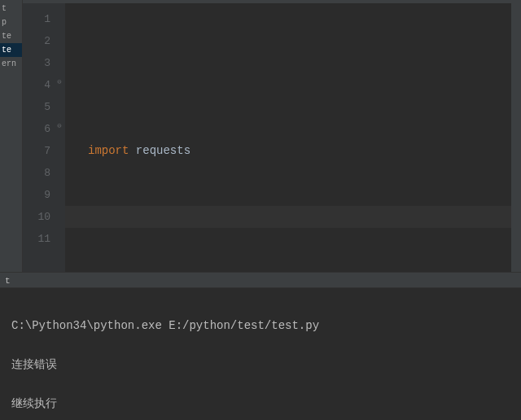 The image size is (521, 420). What do you see at coordinates (11, 63) in the screenshot?
I see `tree-item: ern` at bounding box center [11, 63].